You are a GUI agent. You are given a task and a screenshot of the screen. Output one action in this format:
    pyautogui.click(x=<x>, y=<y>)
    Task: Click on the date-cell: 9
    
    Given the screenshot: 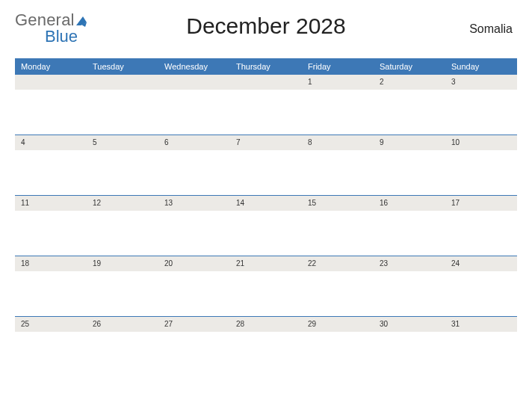 What is the action you would take?
    pyautogui.click(x=409, y=143)
    